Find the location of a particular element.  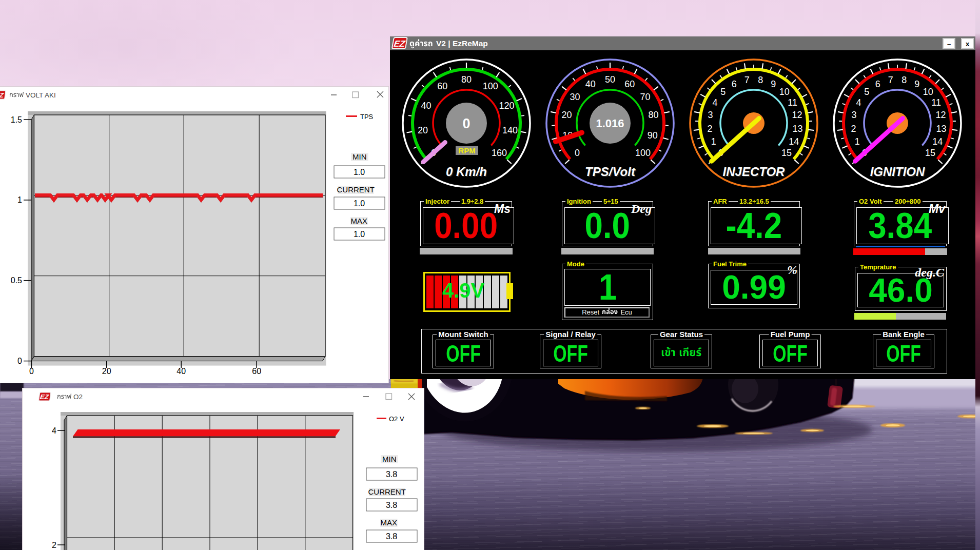

svg-text: 1.5 is located at coordinates (16, 120).